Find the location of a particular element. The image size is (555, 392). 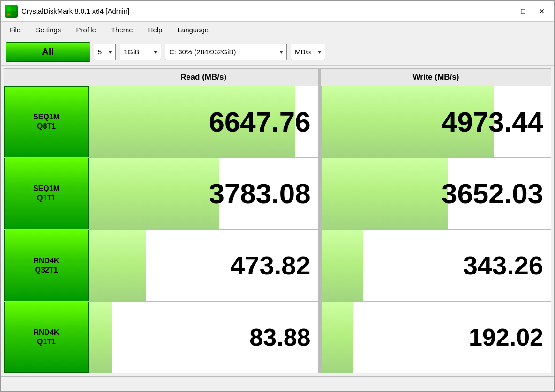

menu-profile: Profile is located at coordinates (86, 30).